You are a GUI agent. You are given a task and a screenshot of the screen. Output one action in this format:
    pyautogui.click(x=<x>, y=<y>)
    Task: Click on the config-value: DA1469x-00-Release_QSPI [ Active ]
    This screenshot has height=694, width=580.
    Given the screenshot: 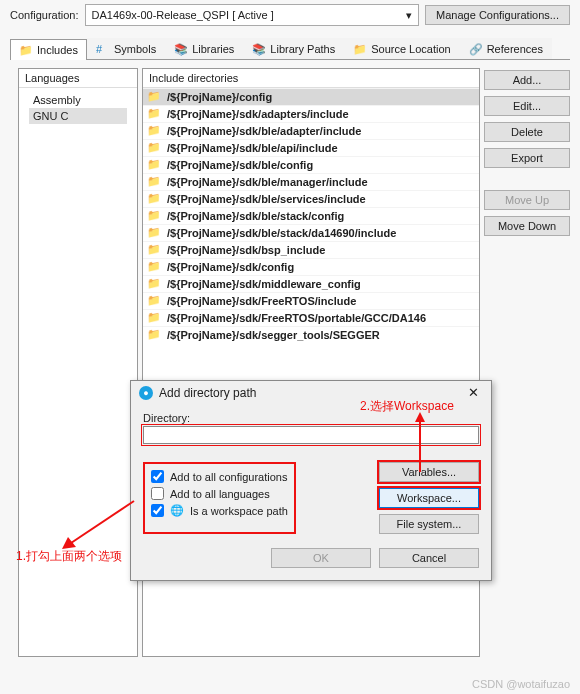 What is the action you would take?
    pyautogui.click(x=183, y=15)
    